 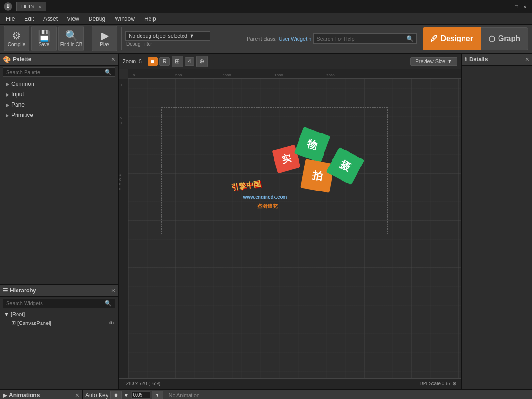 I want to click on preview-size-arrow-icon: ▼, so click(x=450, y=61).